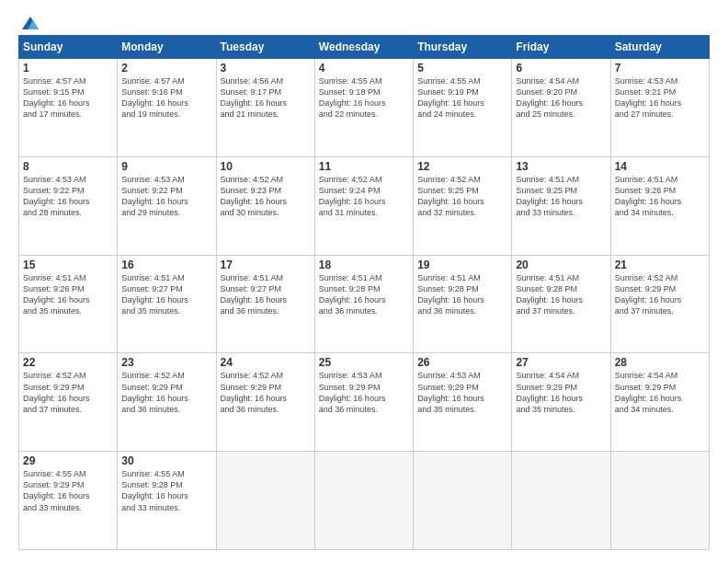 The image size is (728, 563). I want to click on calendar-day-cell: 18Sunrise: 4:51 AM Sunset: 9:28 PM Dayli…, so click(364, 304).